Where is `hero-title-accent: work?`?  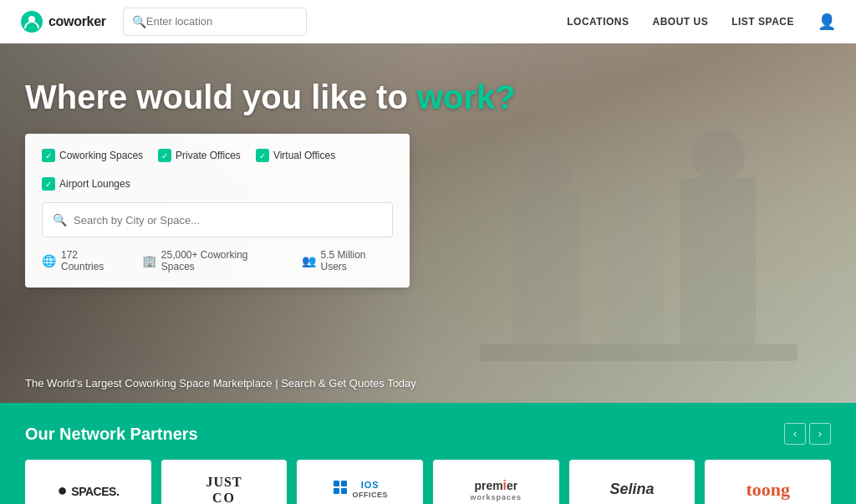
hero-title-accent: work? is located at coordinates (466, 97).